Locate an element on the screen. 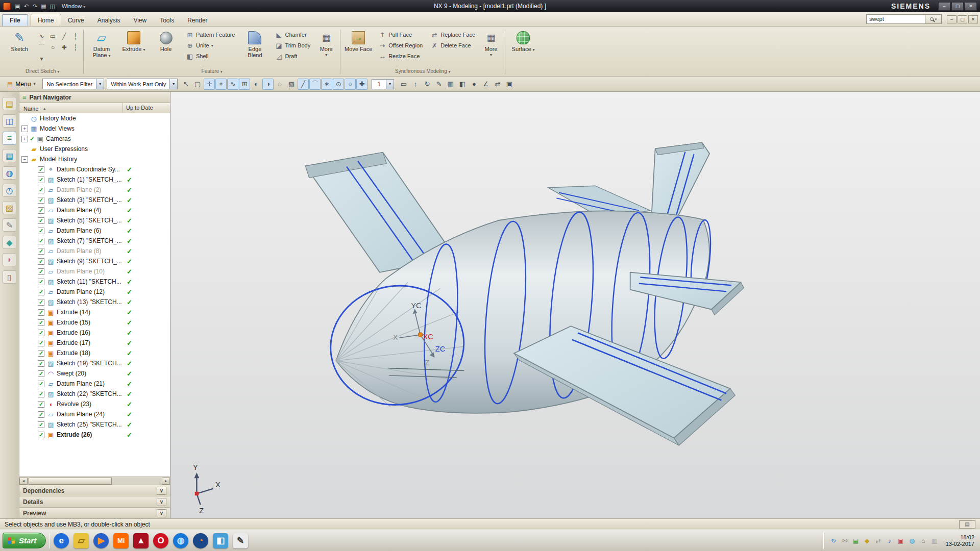 This screenshot has width=980, height=551. snap-point-icon: ✛ is located at coordinates (209, 84).